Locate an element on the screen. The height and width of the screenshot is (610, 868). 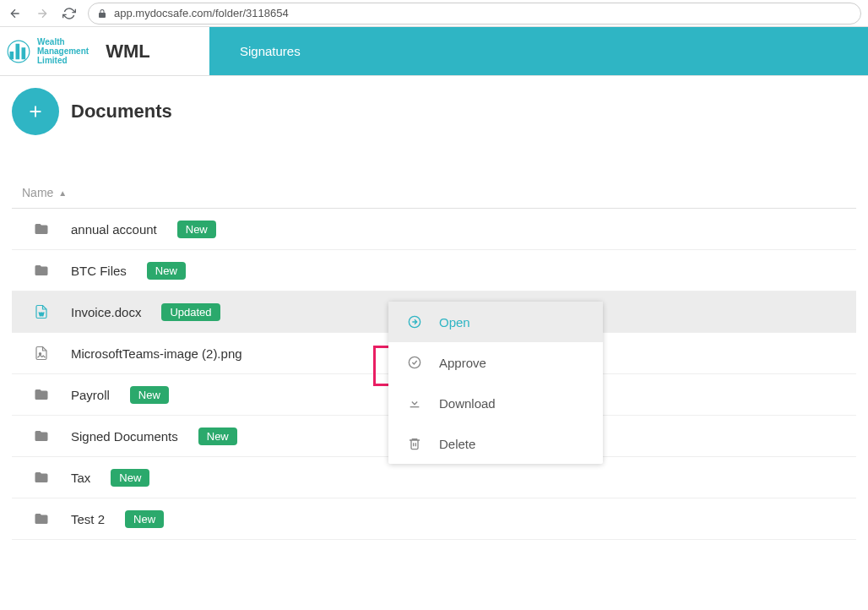
table-header: Name ▲ is located at coordinates (434, 193).